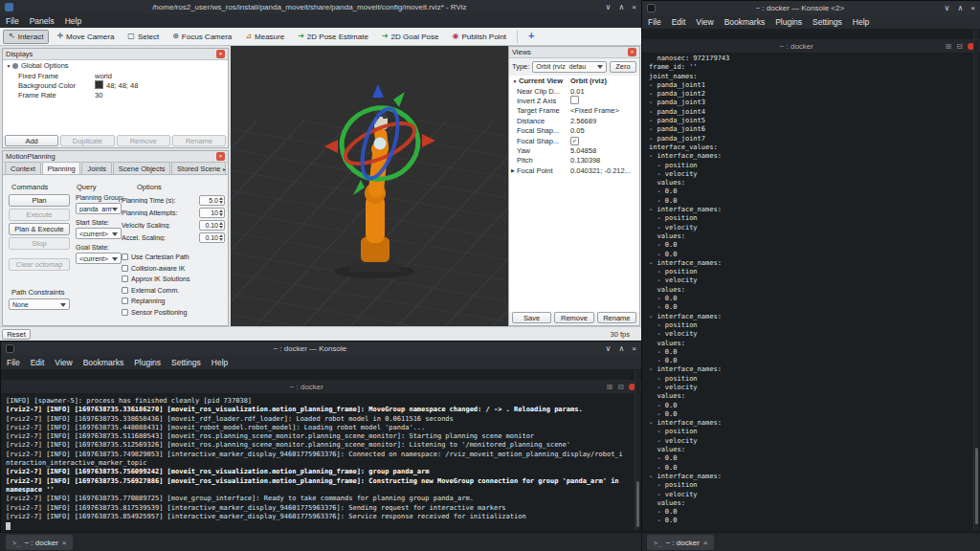 The height and width of the screenshot is (551, 980). I want to click on view-property-row: Focal Shap..., so click(574, 141).